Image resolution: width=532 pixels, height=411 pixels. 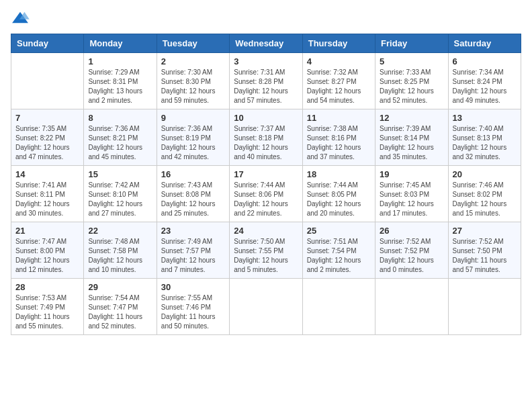 I want to click on day-number: 30, so click(x=193, y=287).